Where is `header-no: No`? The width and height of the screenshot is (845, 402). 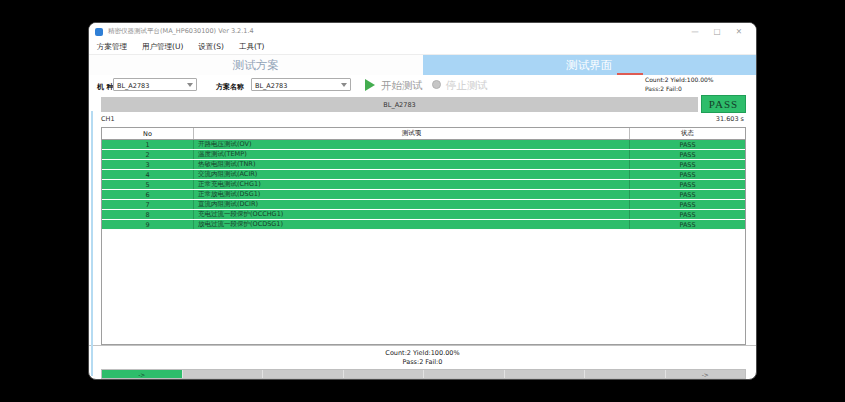 header-no: No is located at coordinates (148, 134).